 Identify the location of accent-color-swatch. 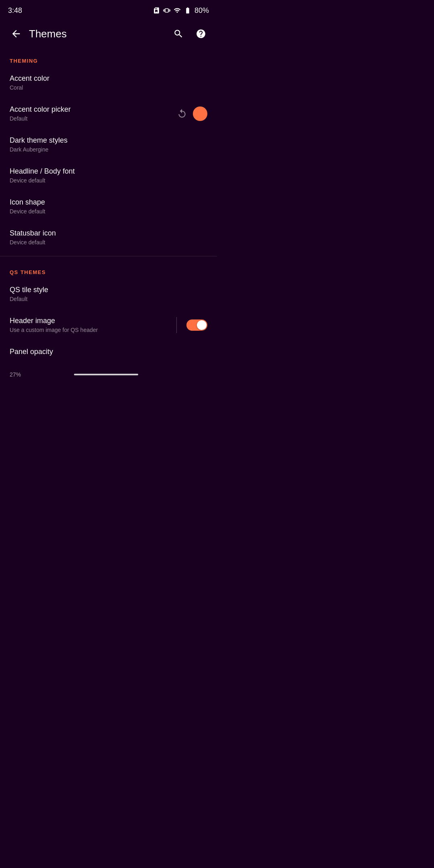
(200, 114).